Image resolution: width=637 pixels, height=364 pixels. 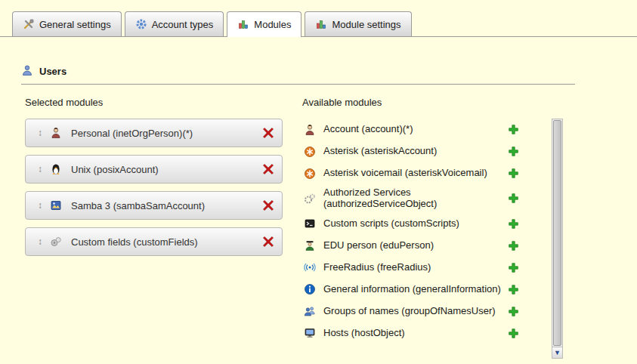 What do you see at coordinates (432, 103) in the screenshot?
I see `available-modules-heading: Available modules` at bounding box center [432, 103].